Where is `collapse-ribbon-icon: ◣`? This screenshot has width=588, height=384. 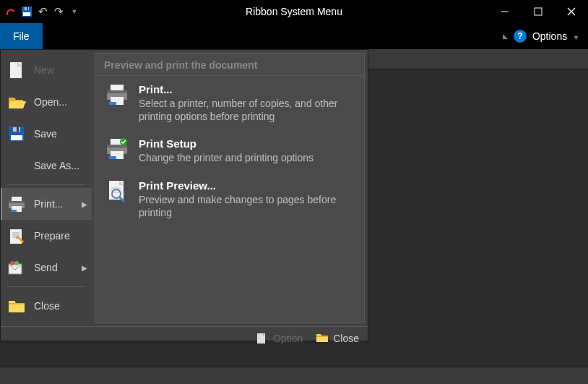
collapse-ribbon-icon: ◣ is located at coordinates (506, 36).